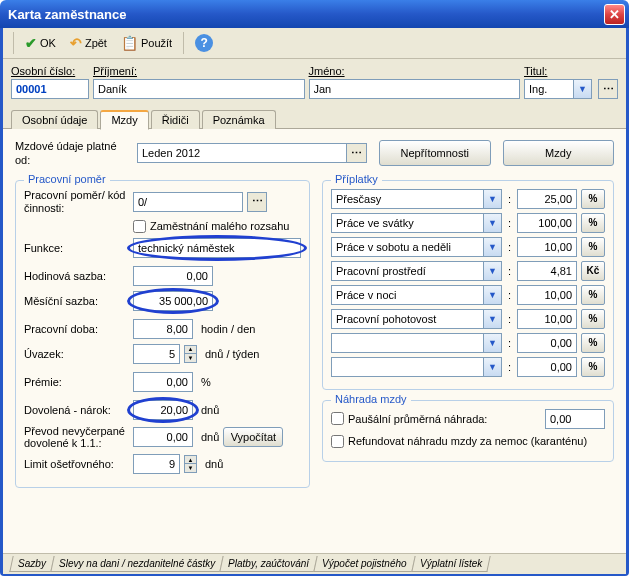 This screenshot has width=629, height=576. I want to click on back-button: ↶Zpět, so click(88, 43).